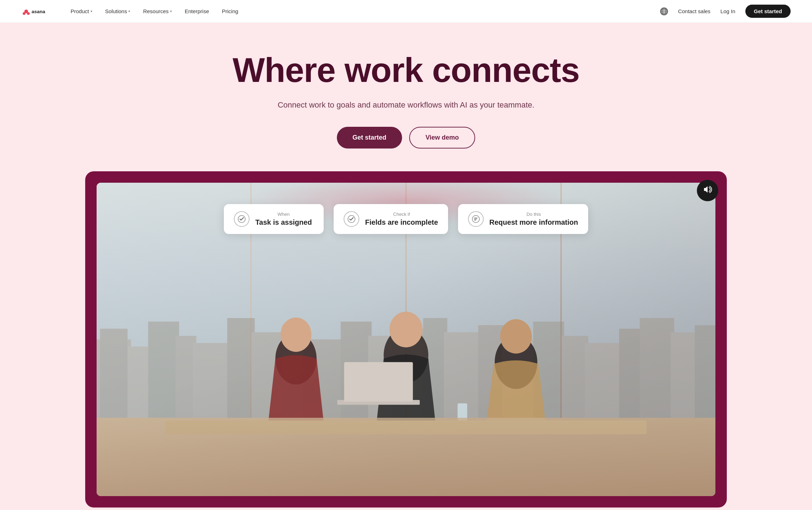  I want to click on card-check-content: Check if Fields are incomplete, so click(401, 219).